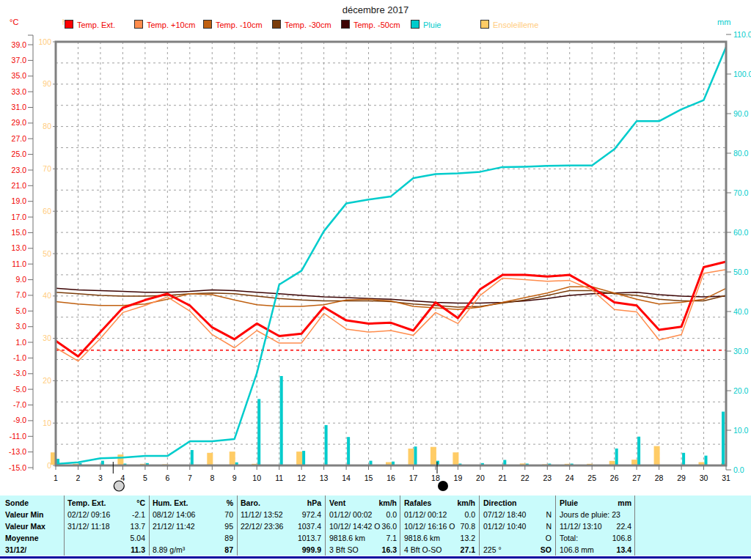  I want to click on table-column-vent: Ventkm/h01/12/ 00:020.010/12/ 14:42 O36.…, so click(363, 526).